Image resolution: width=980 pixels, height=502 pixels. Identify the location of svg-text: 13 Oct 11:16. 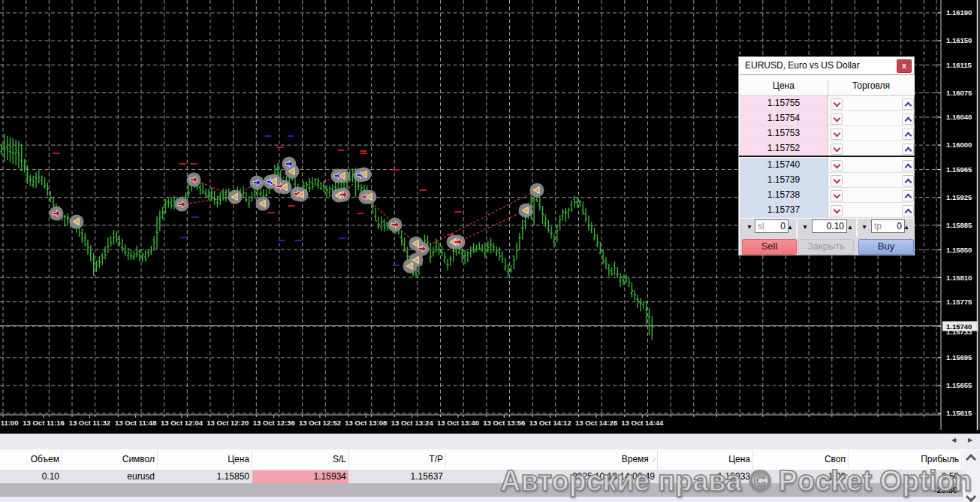
(44, 422).